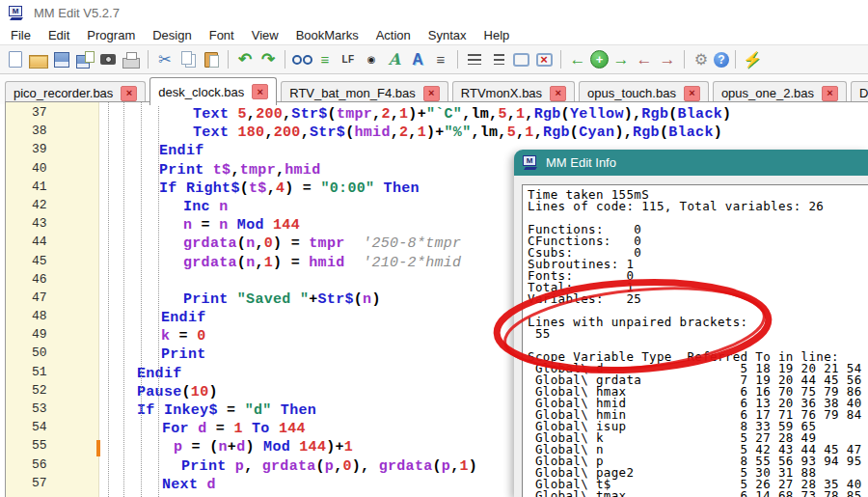  I want to click on dialog-titlebar: MM Edit Info, so click(691, 162).